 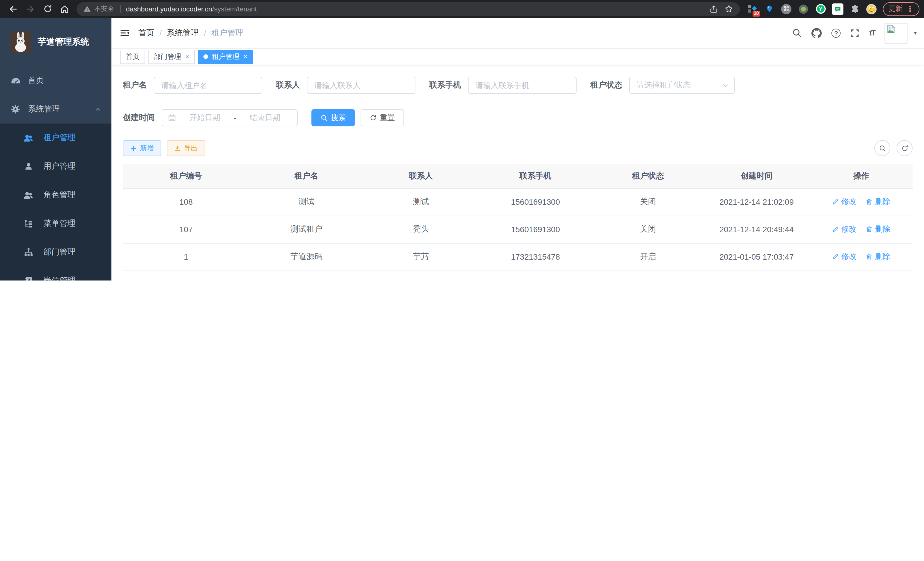 I want to click on search-icon, so click(x=797, y=33).